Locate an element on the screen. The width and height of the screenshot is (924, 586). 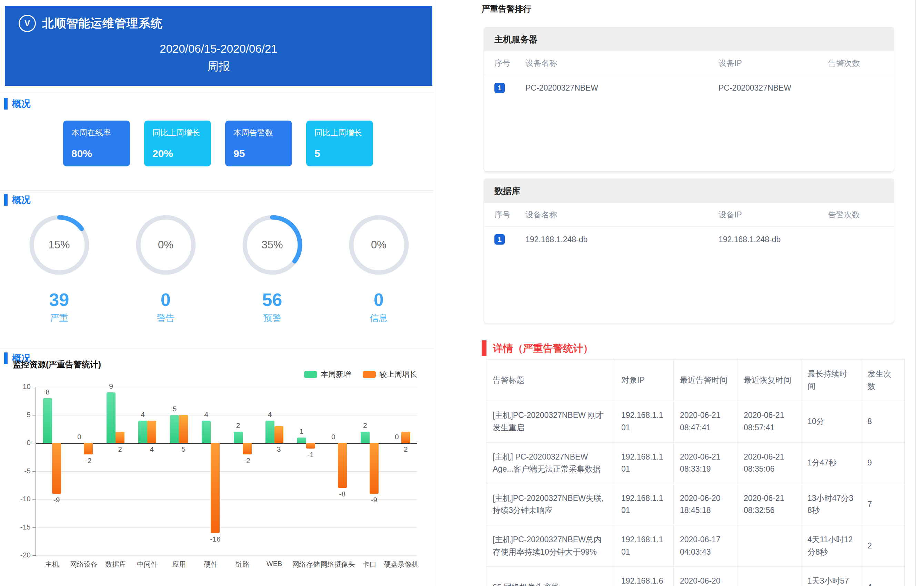
legend-label: 较上周增长 is located at coordinates (398, 374).